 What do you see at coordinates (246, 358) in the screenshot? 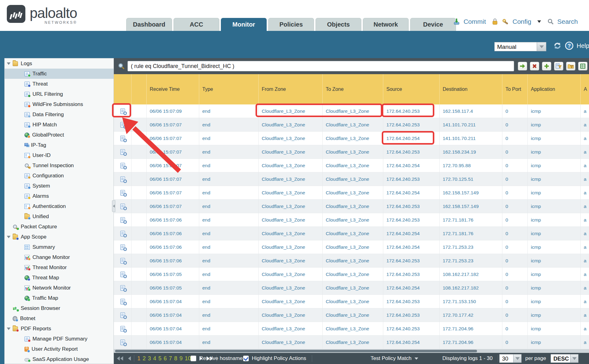
I see `highlight-policy-checkbox` at bounding box center [246, 358].